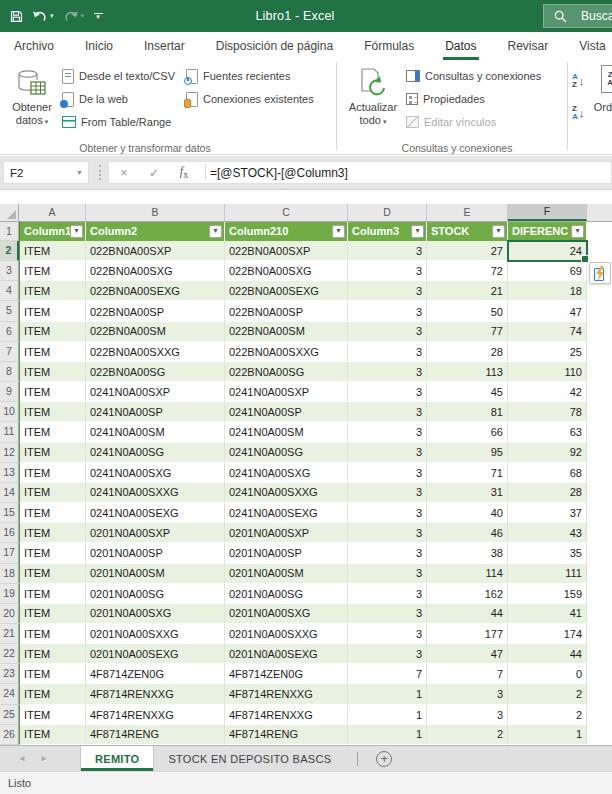 The height and width of the screenshot is (794, 612). I want to click on cell-E3: 72, so click(468, 271).